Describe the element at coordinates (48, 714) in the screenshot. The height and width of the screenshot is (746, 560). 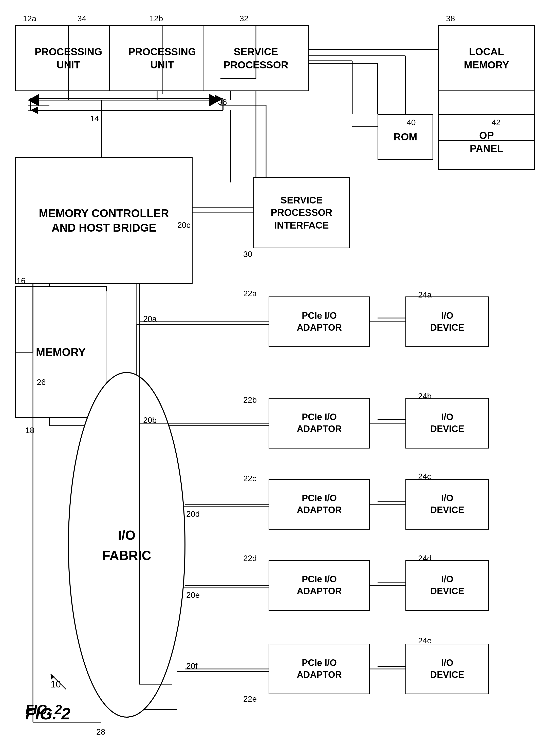
I see `fig-2-label: FIG. 2` at that location.